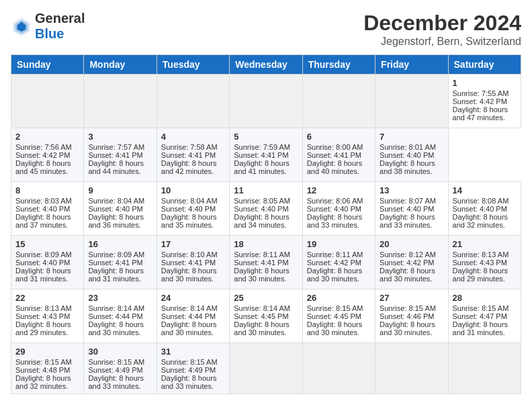 Image resolution: width=532 pixels, height=411 pixels. Describe the element at coordinates (193, 316) in the screenshot. I see `calendar-cell: 24Sunrise: 8:14 AMSunset: 4:44 PMDayligh…` at that location.